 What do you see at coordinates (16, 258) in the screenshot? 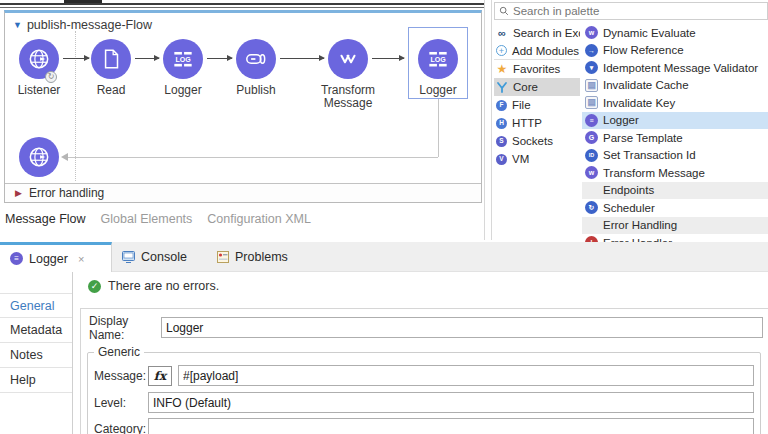
I see `logger-icon: ≡` at bounding box center [16, 258].